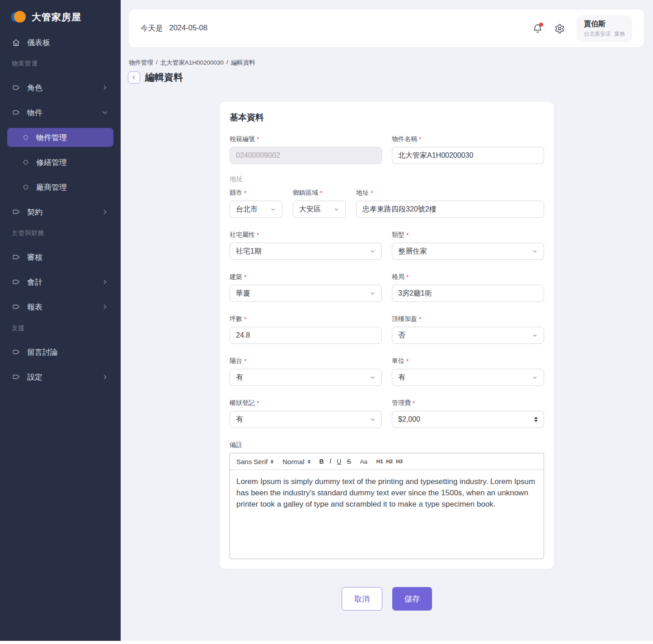  I want to click on save-button: 儲存, so click(412, 599).